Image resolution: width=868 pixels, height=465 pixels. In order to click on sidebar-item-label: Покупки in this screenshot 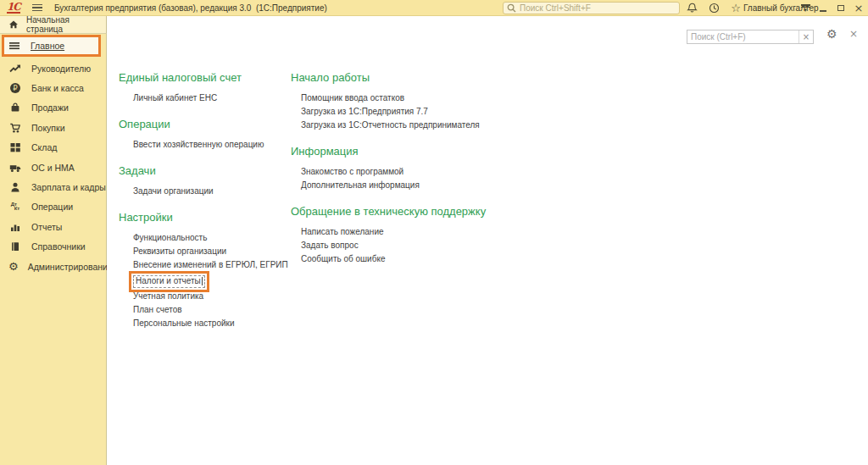, I will do `click(48, 128)`.